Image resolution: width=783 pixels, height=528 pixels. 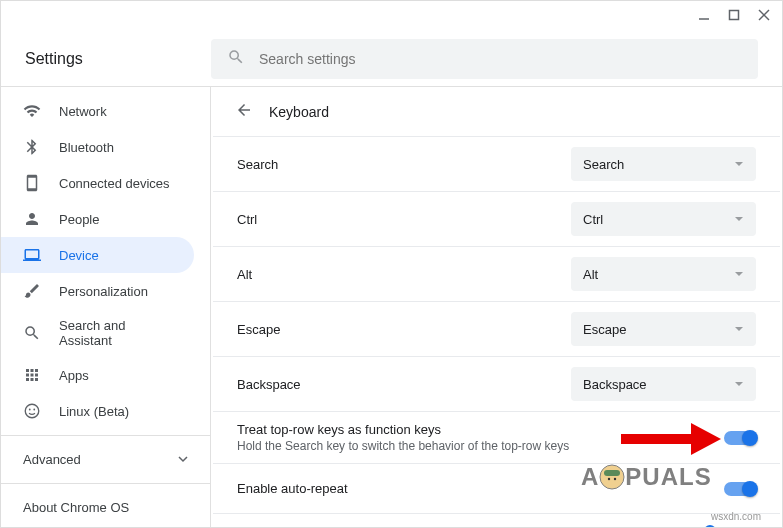 I want to click on row-ctrl-key: Ctrl Ctrl, so click(x=496, y=220).